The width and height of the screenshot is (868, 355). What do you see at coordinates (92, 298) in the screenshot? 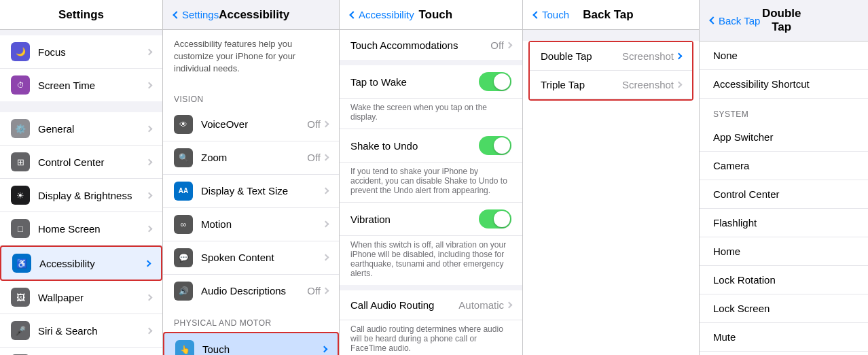
I see `wallpaper-label: Wallpaper` at bounding box center [92, 298].